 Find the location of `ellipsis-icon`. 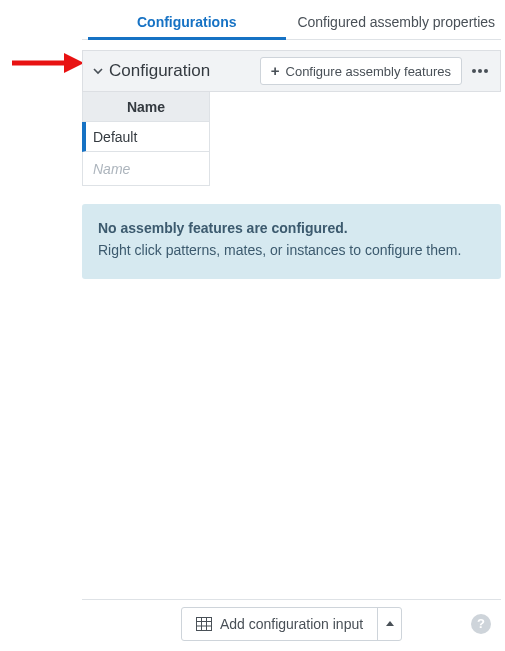

ellipsis-icon is located at coordinates (480, 71).